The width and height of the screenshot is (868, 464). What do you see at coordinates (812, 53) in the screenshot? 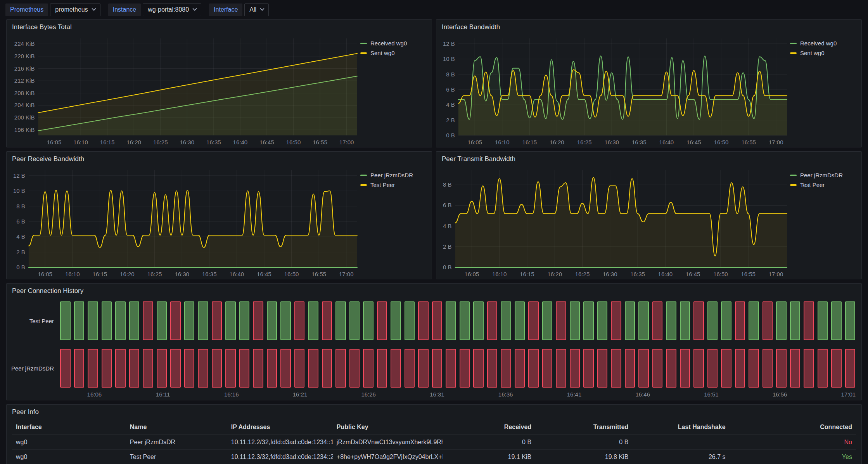
I see `legend-label: Sent wg0` at bounding box center [812, 53].